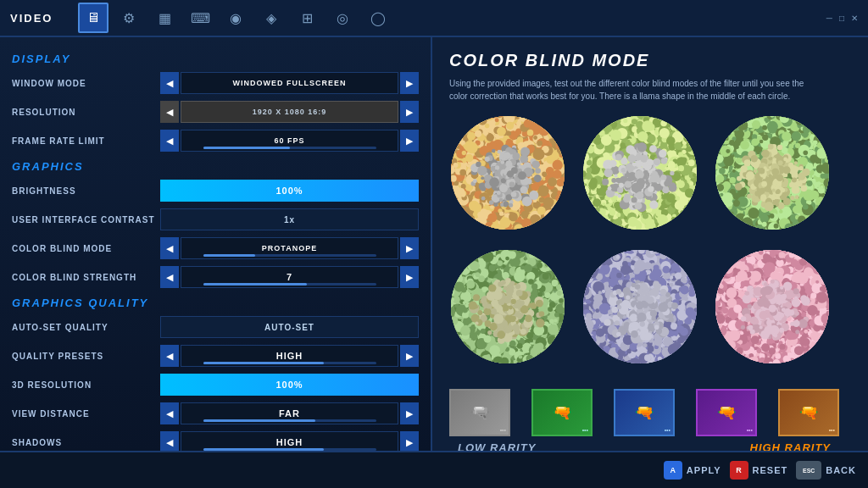  What do you see at coordinates (290, 413) in the screenshot?
I see `control-view-distance: ◀ FAR ▶` at bounding box center [290, 413].